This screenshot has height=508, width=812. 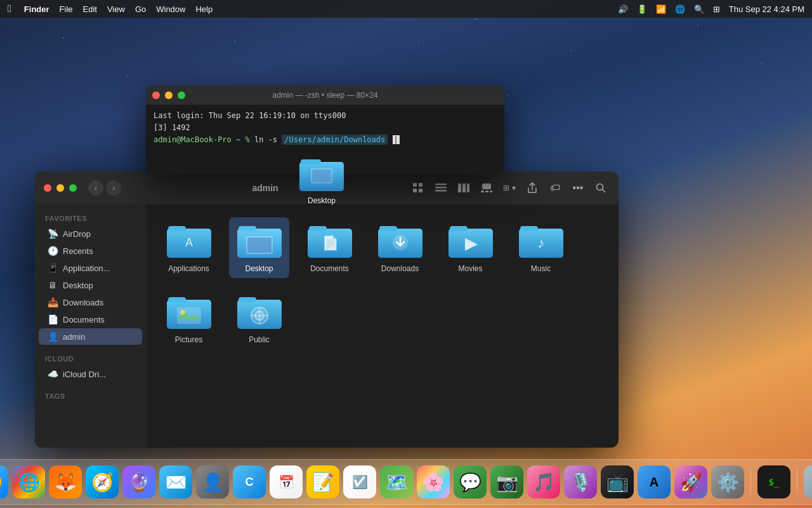 What do you see at coordinates (323, 482) in the screenshot?
I see `dock-notes: 📝` at bounding box center [323, 482].